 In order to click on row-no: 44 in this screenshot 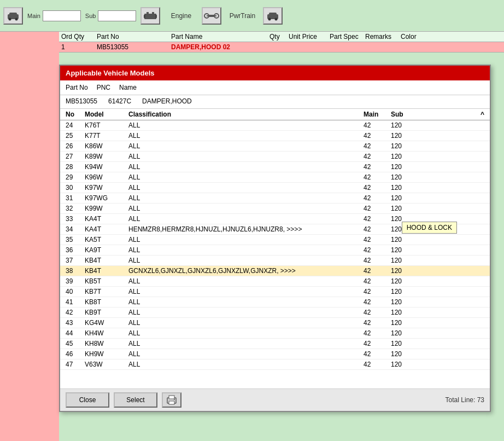, I will do `click(75, 333)`.